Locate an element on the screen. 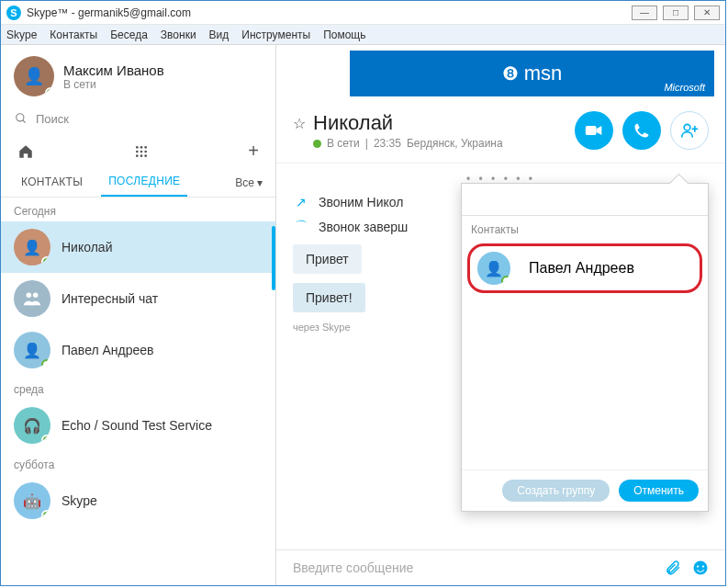 The height and width of the screenshot is (588, 728). menu-help: Помощь is located at coordinates (344, 35).